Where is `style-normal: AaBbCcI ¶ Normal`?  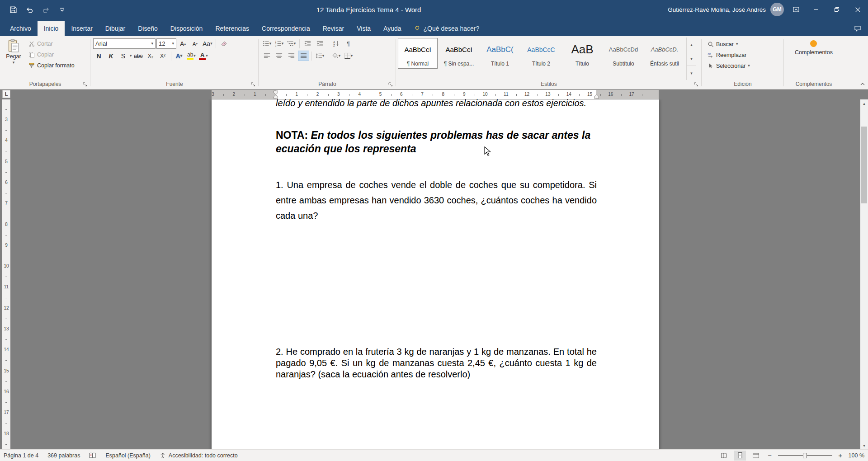 style-normal: AaBbCcI ¶ Normal is located at coordinates (418, 53).